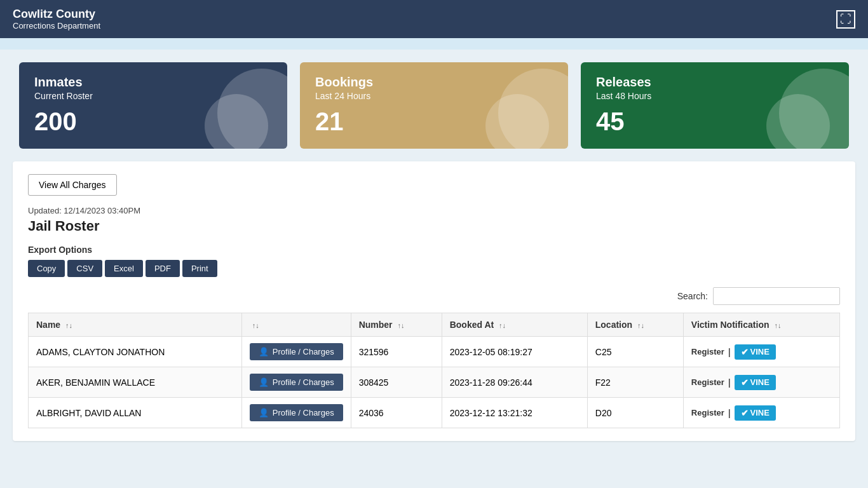  I want to click on roster-title: Jail Roster, so click(434, 226).